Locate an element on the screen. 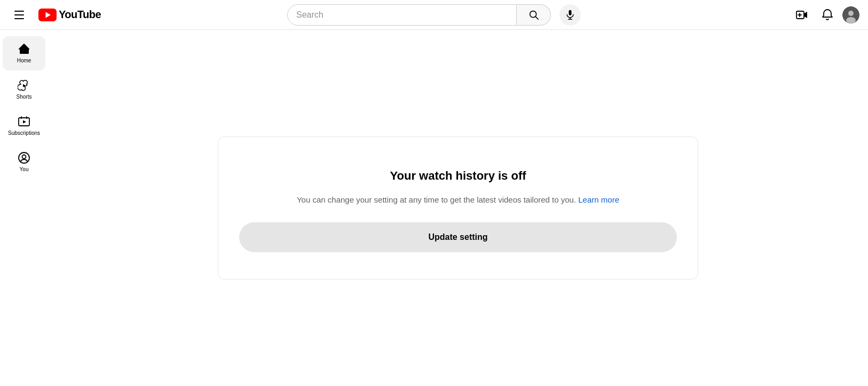  update-setting-button: Update setting is located at coordinates (458, 237).